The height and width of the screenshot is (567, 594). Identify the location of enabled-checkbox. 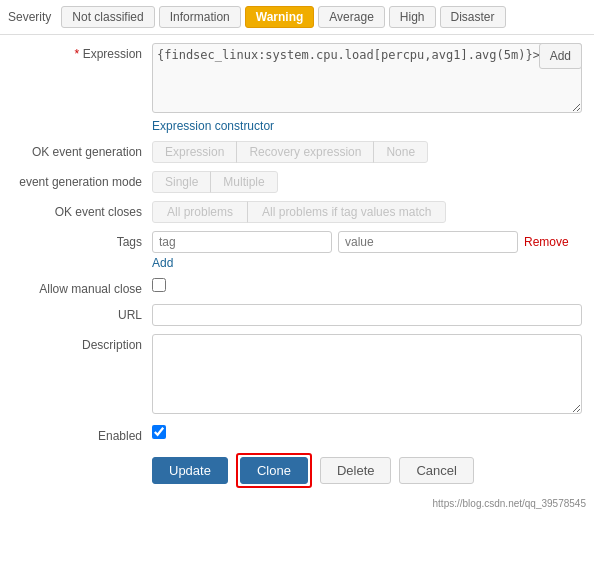
(159, 432).